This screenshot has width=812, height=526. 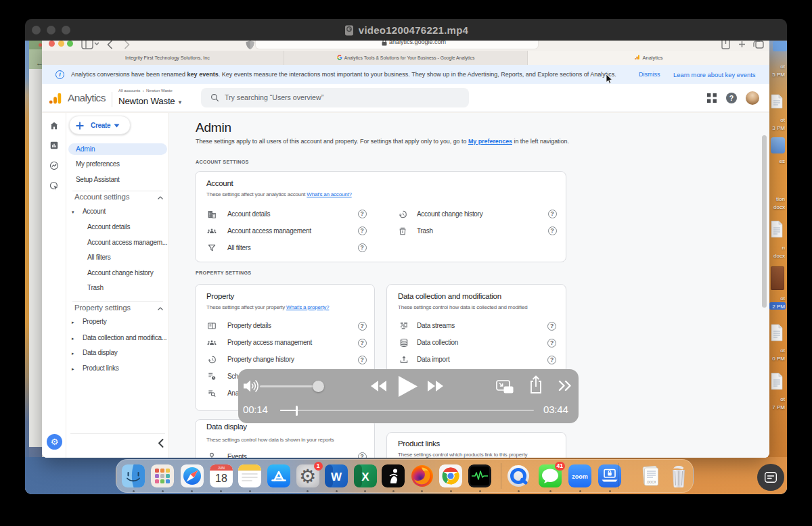 I want to click on svg-text: X, so click(x=365, y=477).